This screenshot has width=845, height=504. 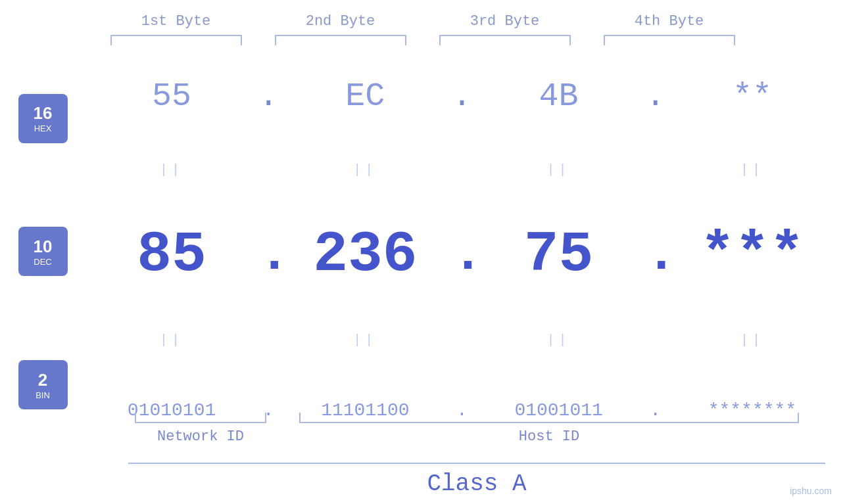 What do you see at coordinates (462, 255) in the screenshot?
I see `dec-dot2: .` at bounding box center [462, 255].